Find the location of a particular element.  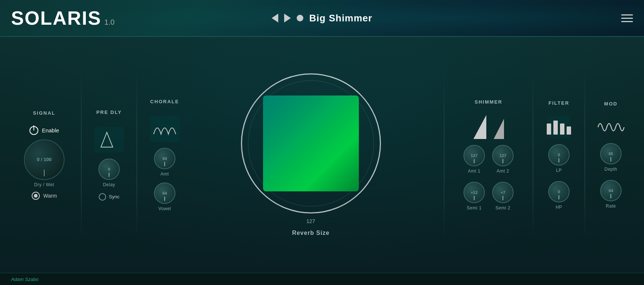

sync-label: Sync is located at coordinates (114, 197).